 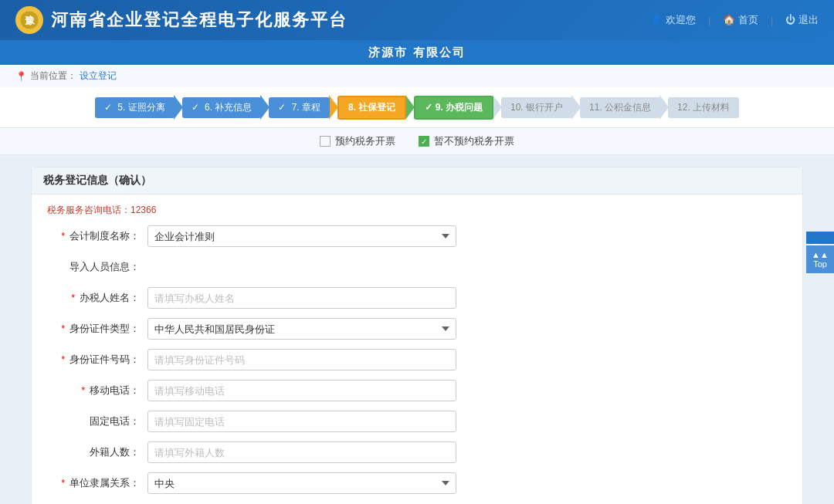 What do you see at coordinates (417, 360) in the screenshot?
I see `id-number-row: 身份证件号码：` at bounding box center [417, 360].